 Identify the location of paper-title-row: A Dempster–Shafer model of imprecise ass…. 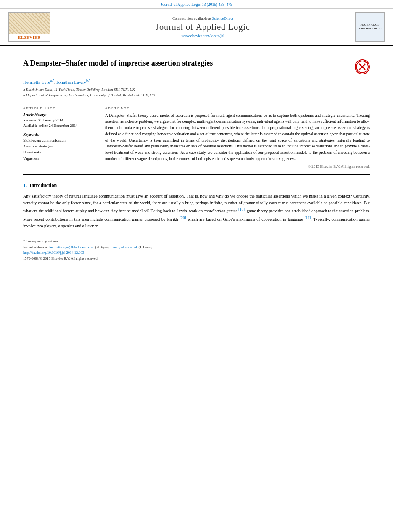
(197, 66).